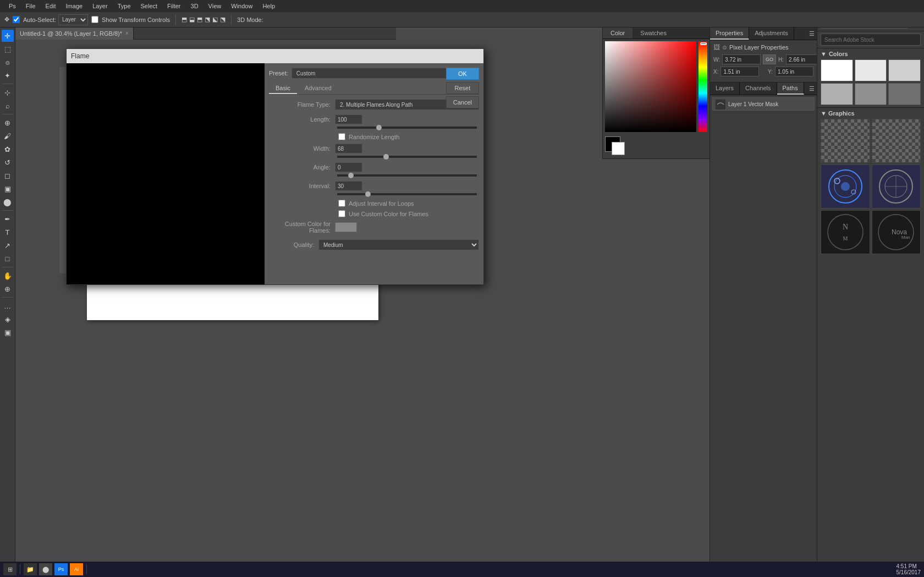 Image resolution: width=924 pixels, height=577 pixels. Describe the element at coordinates (100, 6) in the screenshot. I see `menu-layer: Layer` at that location.